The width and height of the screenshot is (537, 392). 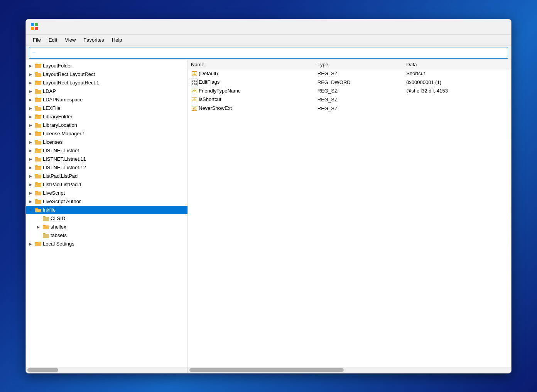 What do you see at coordinates (30, 210) in the screenshot?
I see `expand-arrow: ▾` at bounding box center [30, 210].